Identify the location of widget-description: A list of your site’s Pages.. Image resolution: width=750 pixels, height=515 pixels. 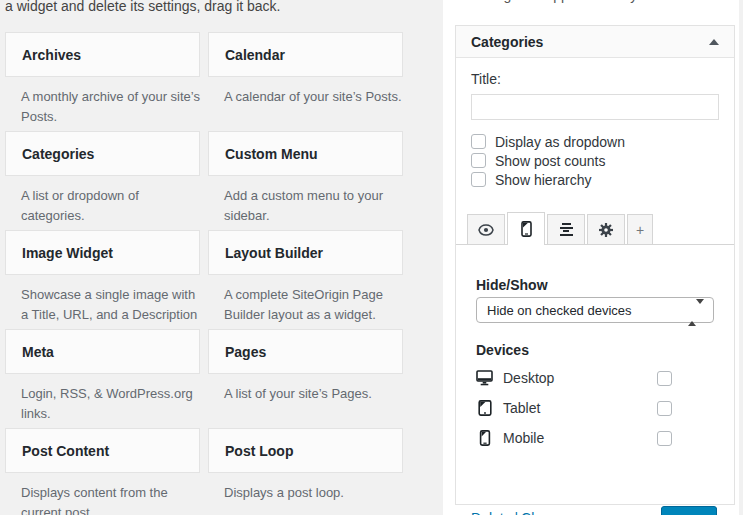
(306, 394).